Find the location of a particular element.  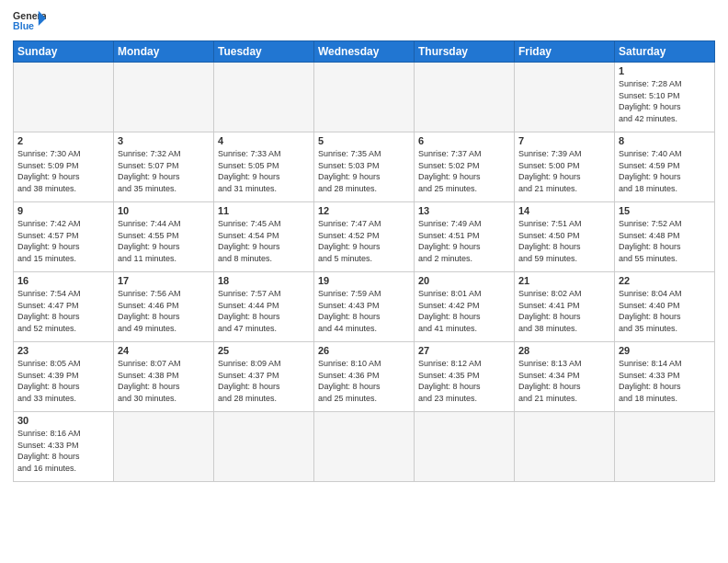

day-info: Sunrise: 7:42 AM Sunset: 4:57 PM Dayligh… is located at coordinates (63, 241).